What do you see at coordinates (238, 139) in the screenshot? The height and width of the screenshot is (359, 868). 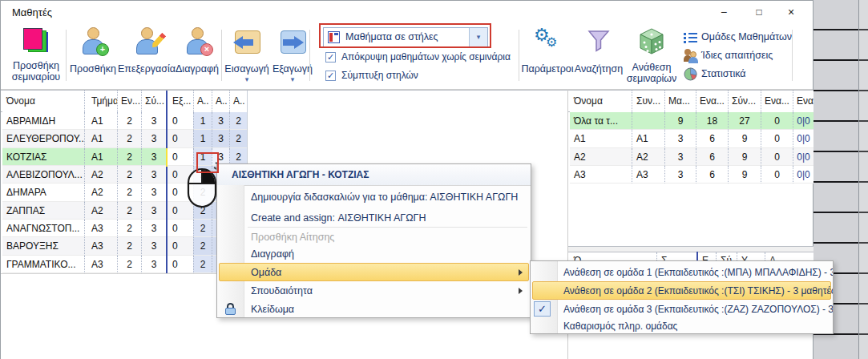 I see `student-cell-a3: 2` at bounding box center [238, 139].